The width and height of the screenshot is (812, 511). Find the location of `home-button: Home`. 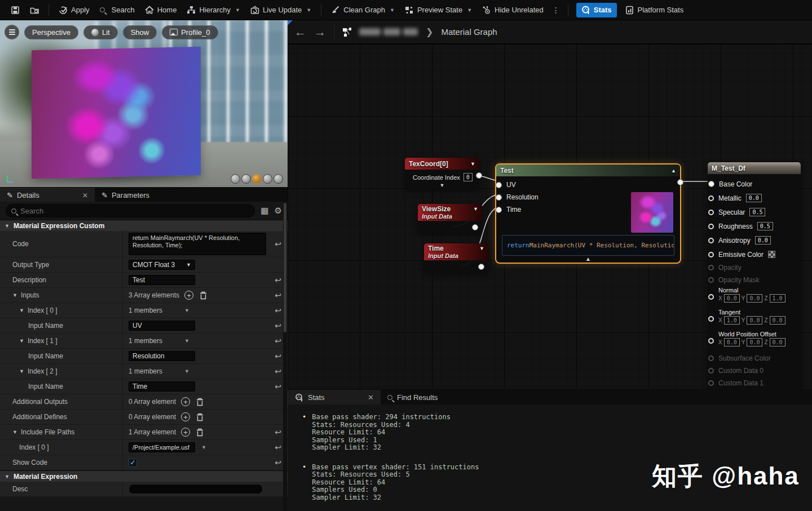

home-button: Home is located at coordinates (161, 10).